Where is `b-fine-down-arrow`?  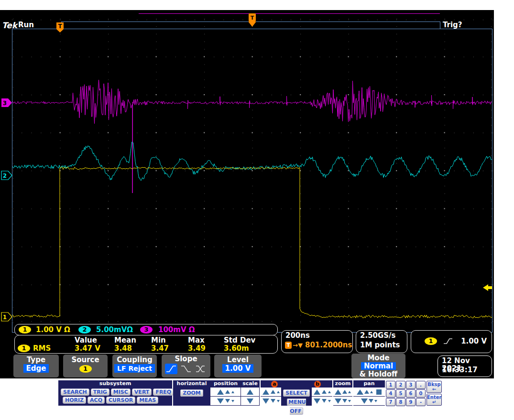
b-fine-down-arrow is located at coordinates (329, 401).